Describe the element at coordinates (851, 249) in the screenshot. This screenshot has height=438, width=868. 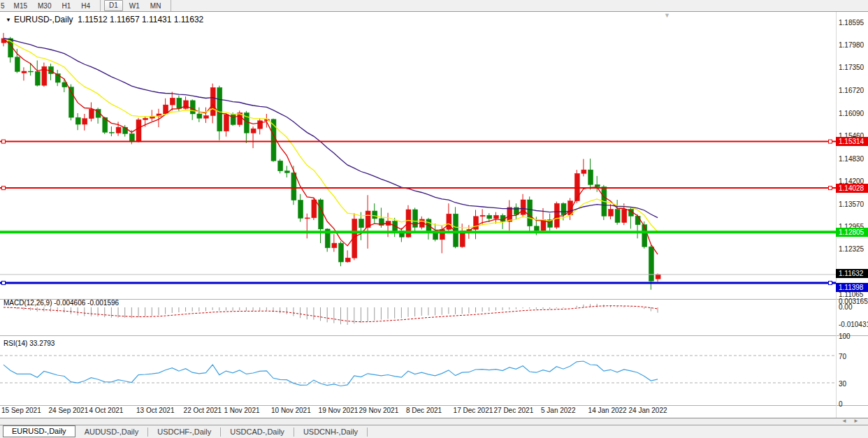
I see `price-axis-label: 1.12325` at that location.